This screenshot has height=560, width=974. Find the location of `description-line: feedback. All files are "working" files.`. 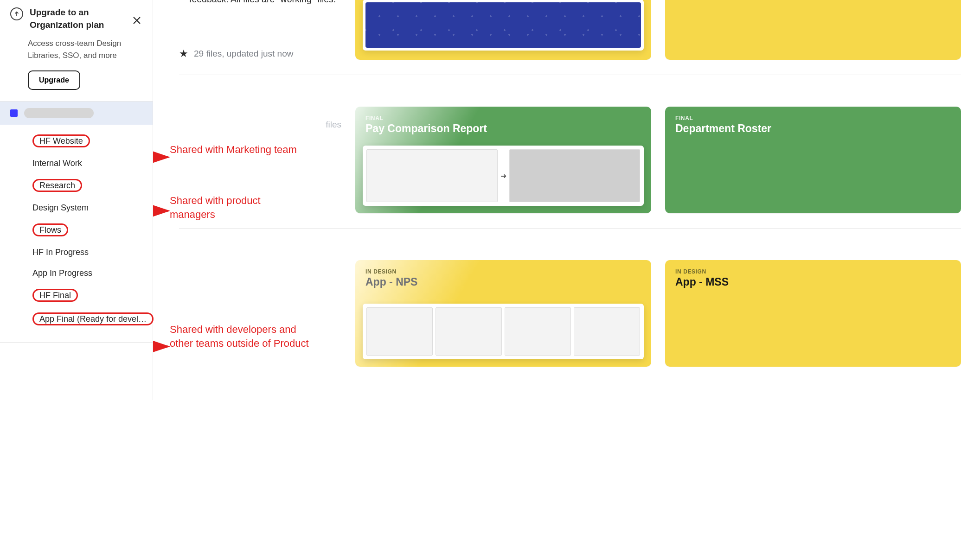

description-line: feedback. All files are "working" files. is located at coordinates (265, 3).